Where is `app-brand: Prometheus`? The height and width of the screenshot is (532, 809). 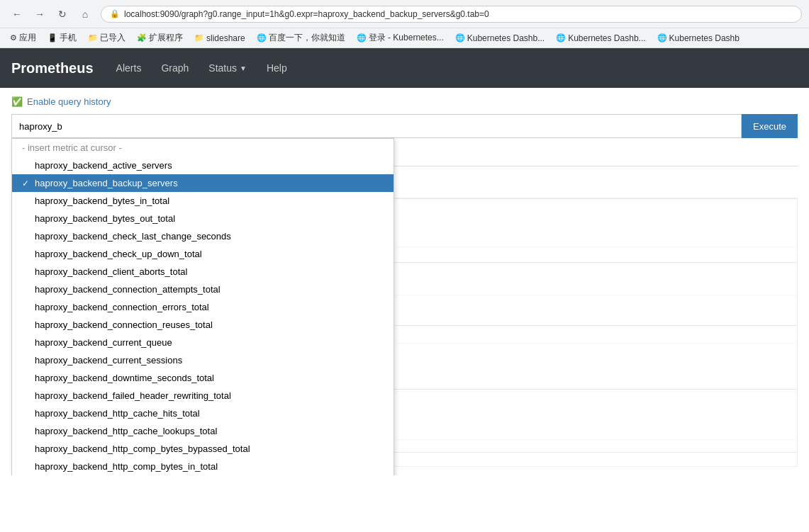 app-brand: Prometheus is located at coordinates (52, 68).